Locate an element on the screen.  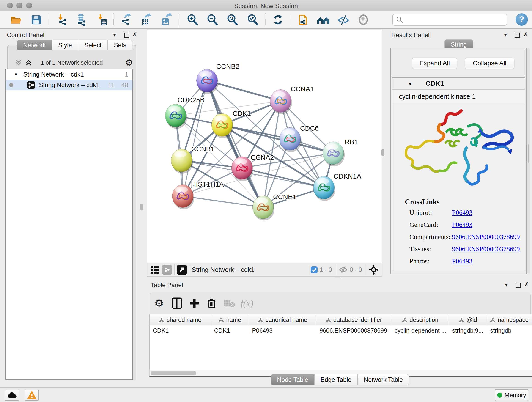
left-splitter-handle is located at coordinates (142, 207).